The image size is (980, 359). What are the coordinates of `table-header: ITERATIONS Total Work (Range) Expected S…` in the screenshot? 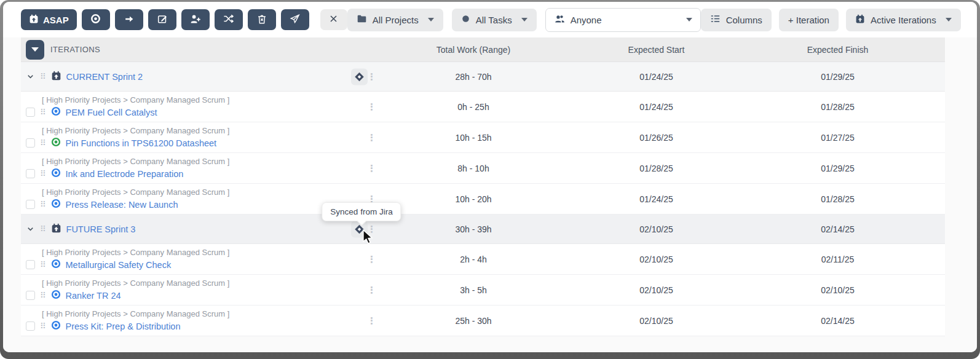 It's located at (483, 50).